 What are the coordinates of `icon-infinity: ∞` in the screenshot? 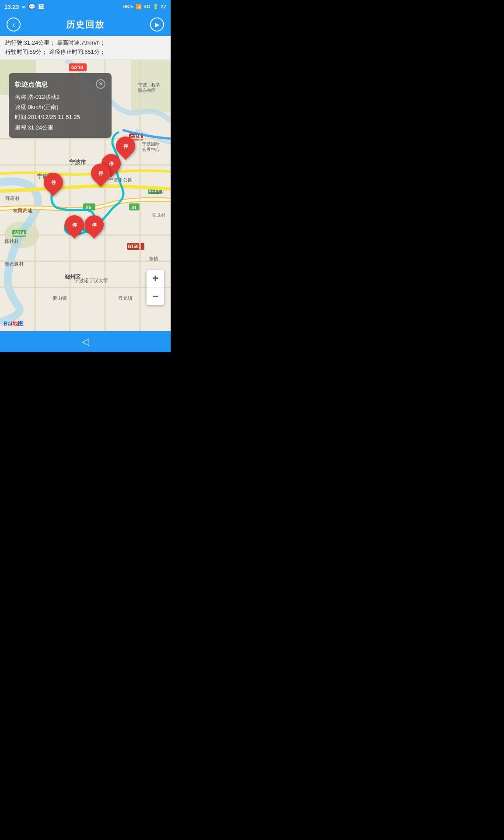 It's located at (24, 7).